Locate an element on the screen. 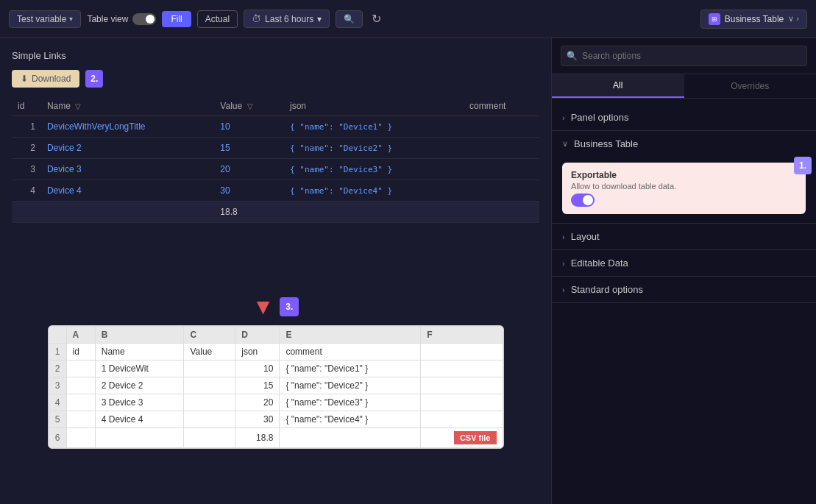 This screenshot has height=504, width=816. download-icon: ⬇ is located at coordinates (24, 79).